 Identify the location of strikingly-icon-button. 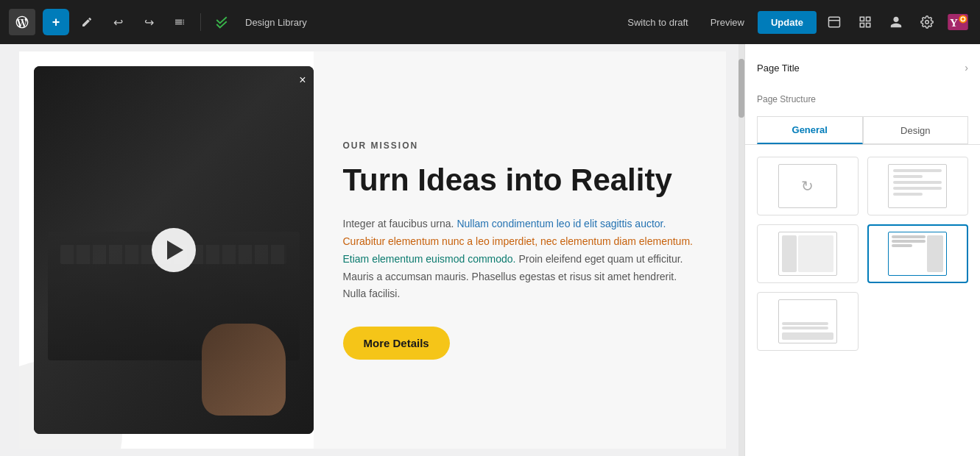
(222, 22).